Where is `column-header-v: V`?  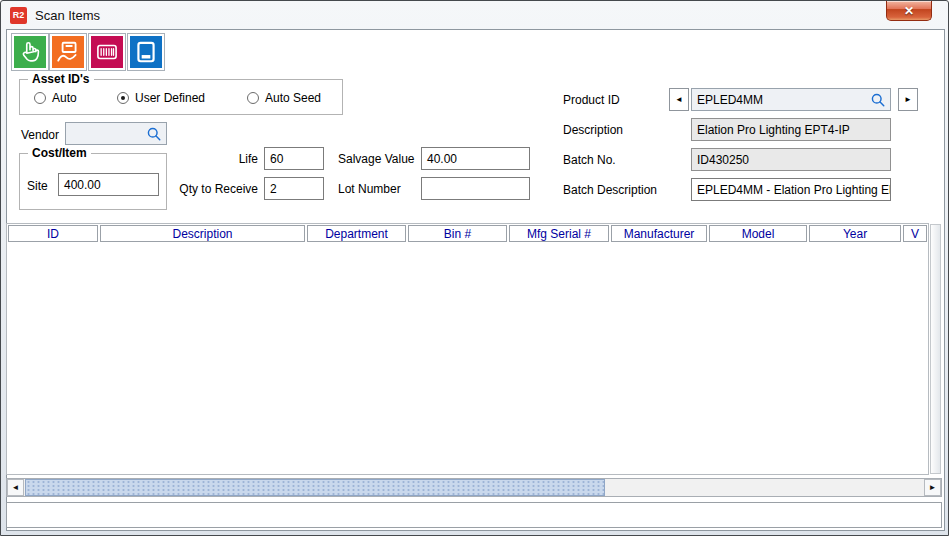 column-header-v: V is located at coordinates (915, 234).